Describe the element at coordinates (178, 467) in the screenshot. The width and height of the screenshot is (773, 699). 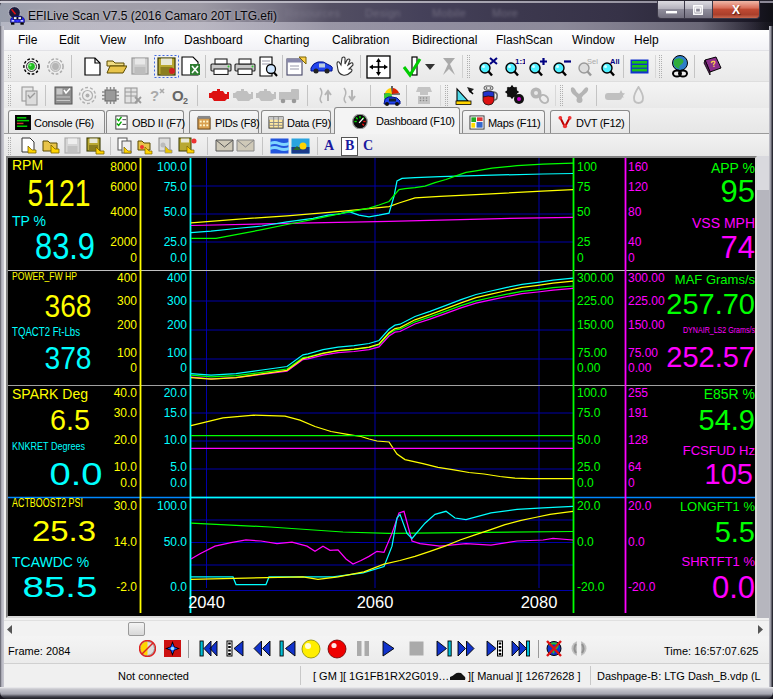
I see `svg-text: 5.0` at that location.